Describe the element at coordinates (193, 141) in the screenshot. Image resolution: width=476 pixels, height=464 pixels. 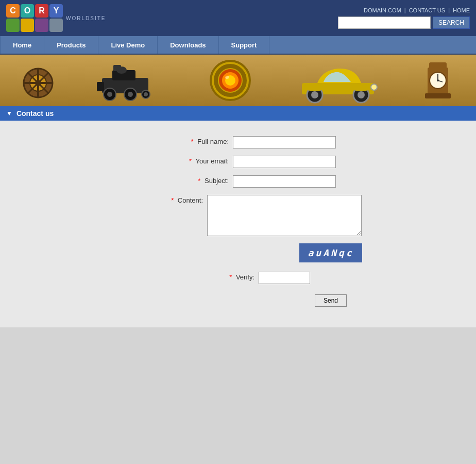
I see `required-star-fullname: *` at that location.